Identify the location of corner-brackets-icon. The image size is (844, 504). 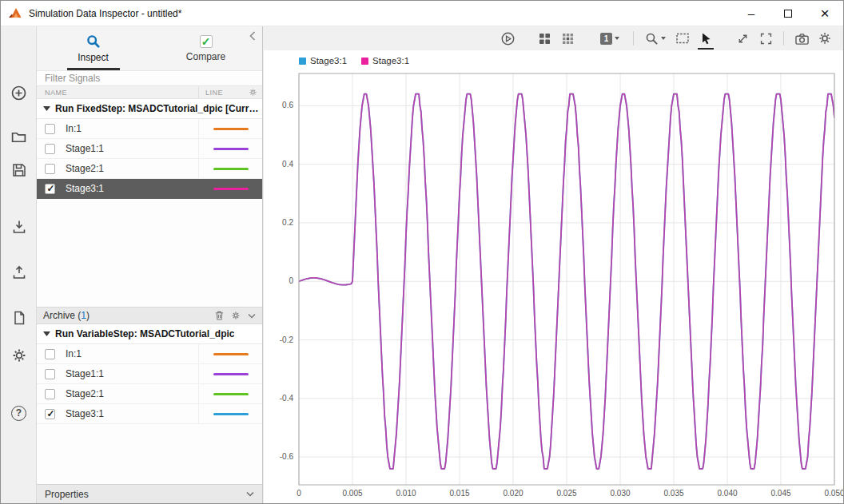
(766, 38).